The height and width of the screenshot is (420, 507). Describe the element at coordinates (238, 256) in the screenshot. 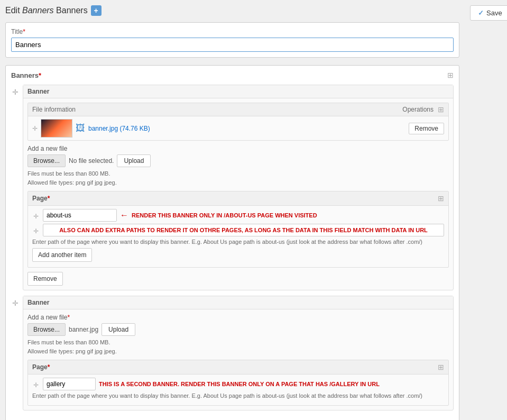

I see `page-actions-1: Add another item` at that location.